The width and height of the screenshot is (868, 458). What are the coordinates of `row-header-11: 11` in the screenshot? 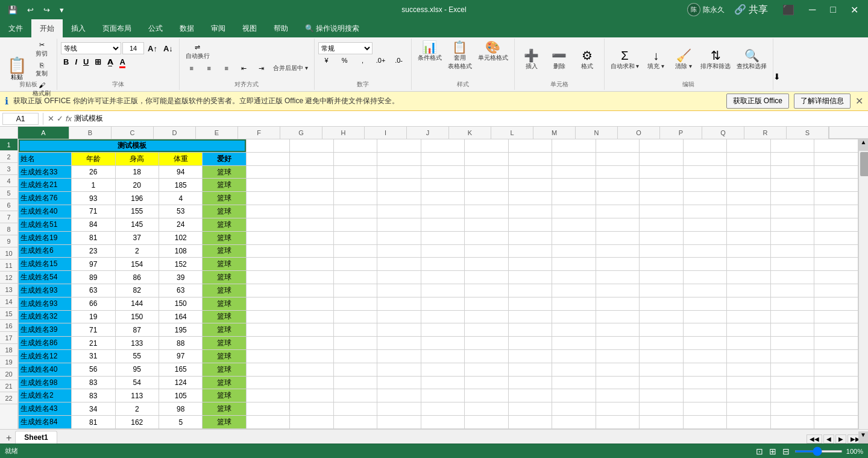 It's located at (8, 266).